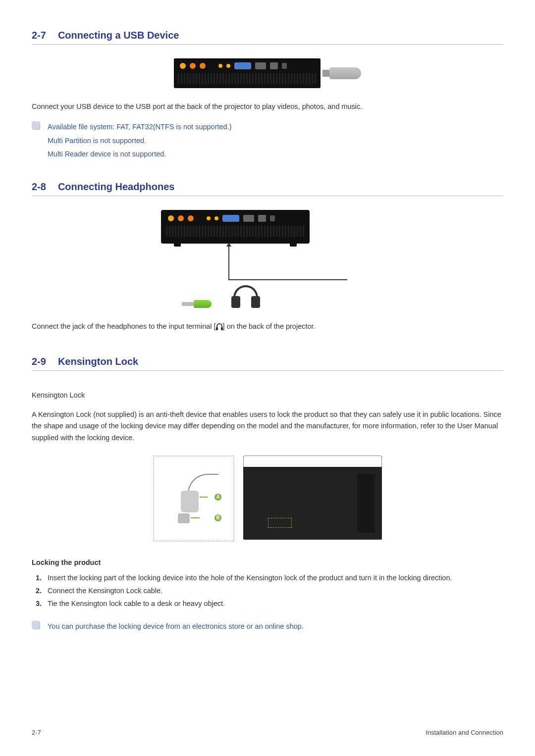 The image size is (535, 756). What do you see at coordinates (345, 73) in the screenshot?
I see `usb-stick-icon` at bounding box center [345, 73].